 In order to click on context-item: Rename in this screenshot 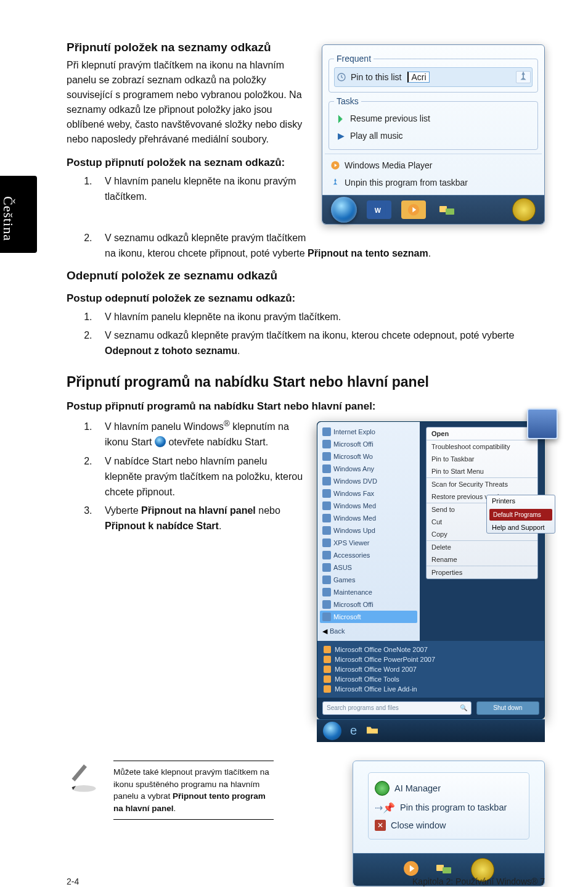, I will do `click(482, 559)`.